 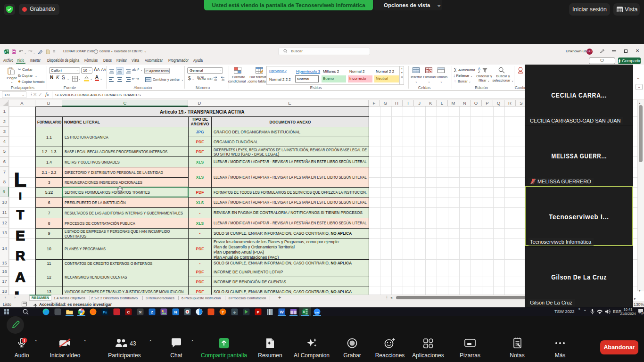 I want to click on svg-text: Z, so click(x=152, y=312).